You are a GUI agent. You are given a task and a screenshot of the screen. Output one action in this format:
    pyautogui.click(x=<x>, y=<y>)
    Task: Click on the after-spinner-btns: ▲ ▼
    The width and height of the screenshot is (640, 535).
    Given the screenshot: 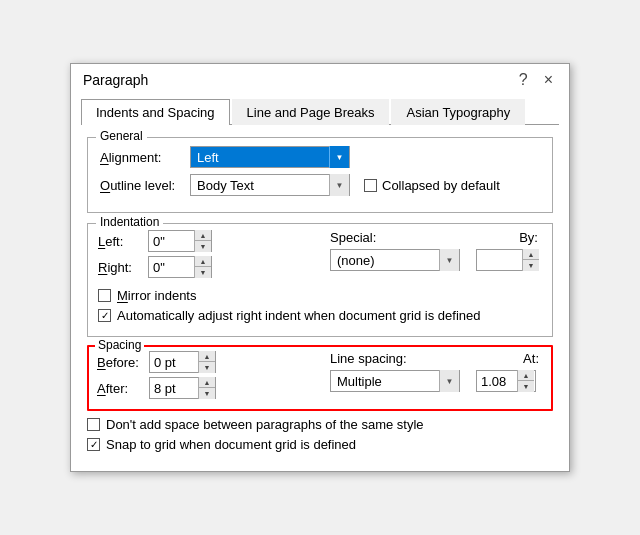 What is the action you would take?
    pyautogui.click(x=206, y=388)
    